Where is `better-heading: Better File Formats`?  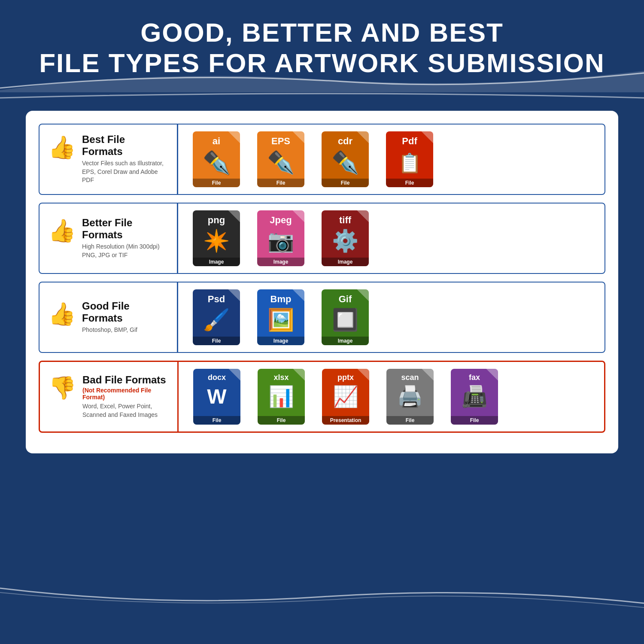
better-heading: Better File Formats is located at coordinates (125, 229).